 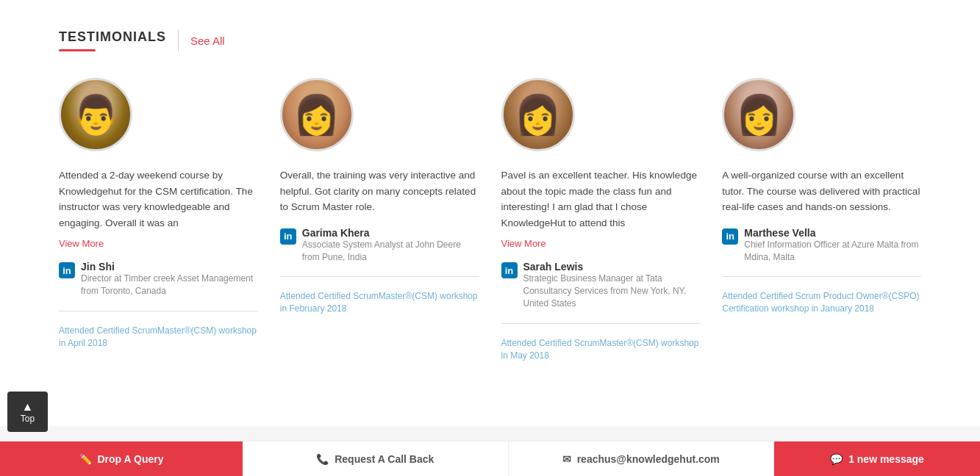 What do you see at coordinates (288, 237) in the screenshot?
I see `linkedin-icon-2: in` at bounding box center [288, 237].